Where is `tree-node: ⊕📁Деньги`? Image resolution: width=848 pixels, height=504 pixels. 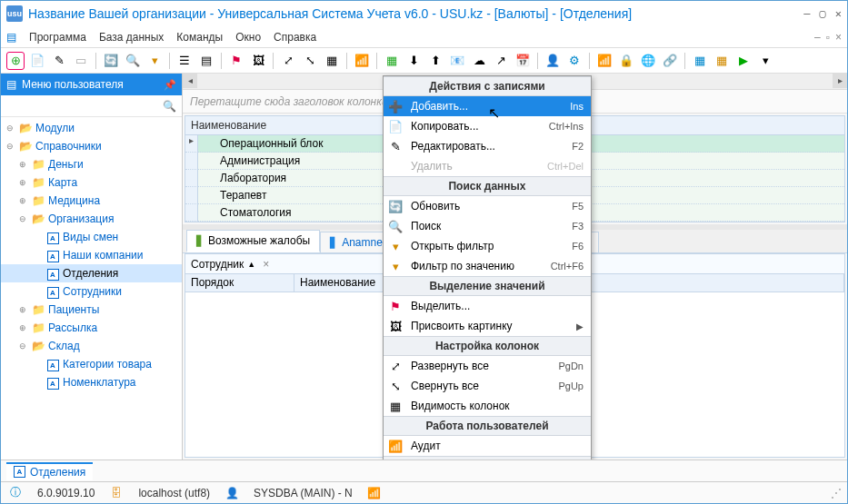 tree-node: ⊕📁Деньги is located at coordinates (91, 164).